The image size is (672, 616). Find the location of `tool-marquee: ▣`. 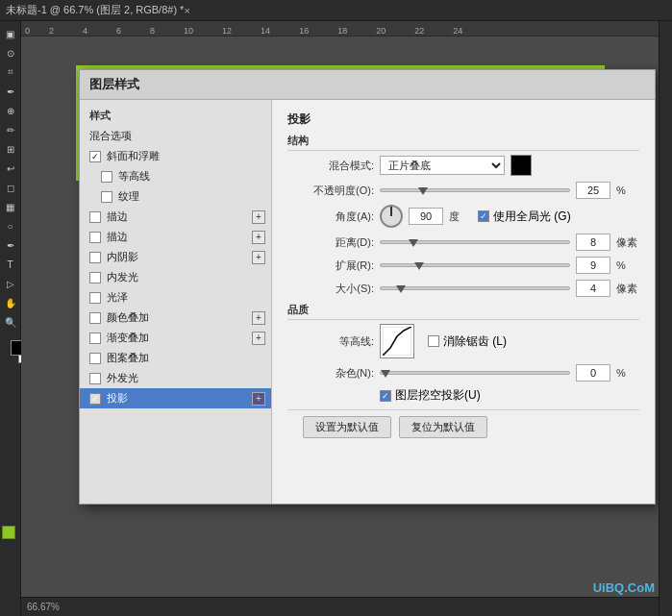

tool-marquee: ▣ is located at coordinates (11, 34).